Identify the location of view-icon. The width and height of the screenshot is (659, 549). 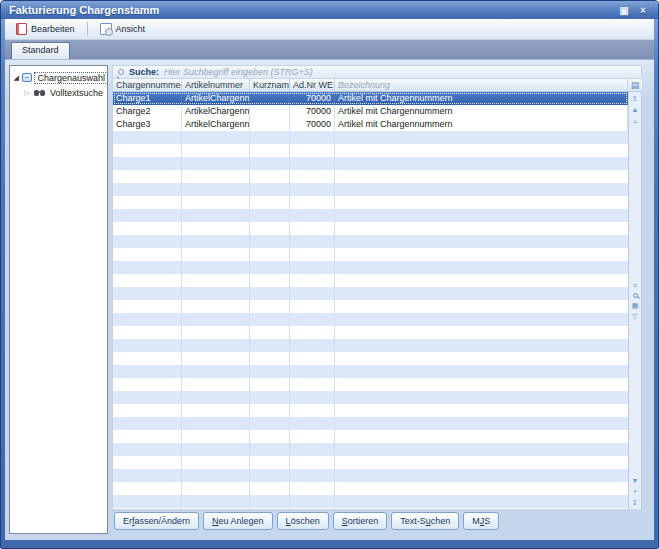
(106, 29).